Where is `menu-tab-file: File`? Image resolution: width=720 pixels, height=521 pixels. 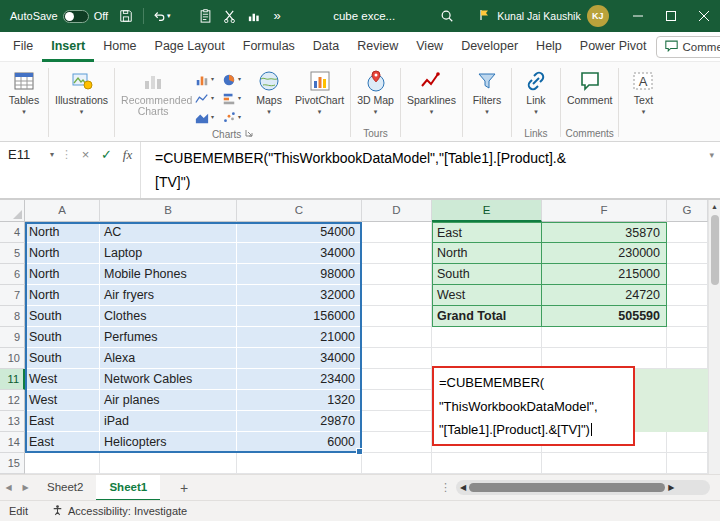
menu-tab-file: File is located at coordinates (23, 47).